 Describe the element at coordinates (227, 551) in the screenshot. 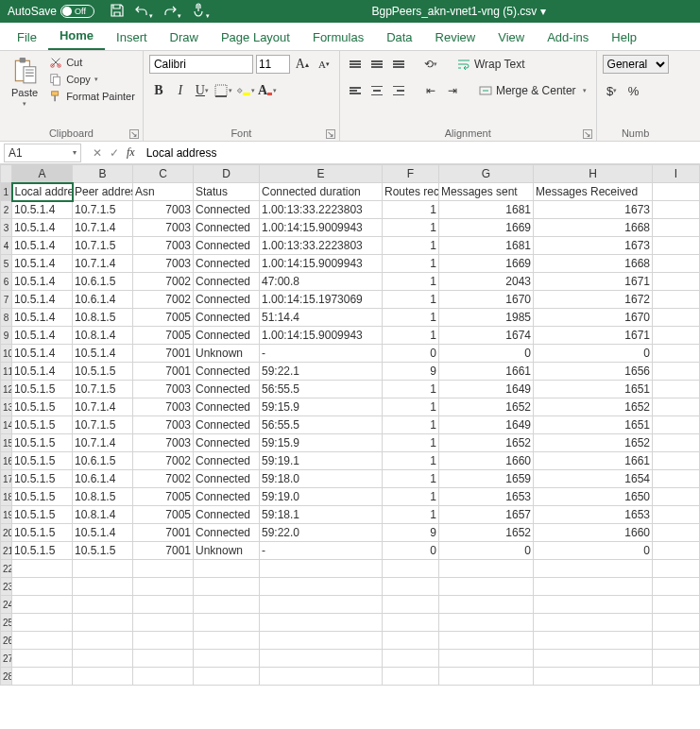

I see `cell: Unknown` at that location.